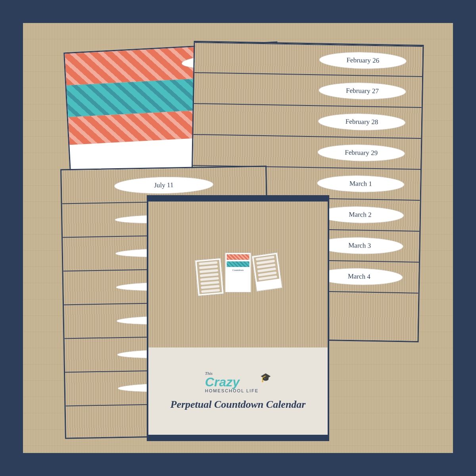  What do you see at coordinates (361, 153) in the screenshot?
I see `date-feb29: February 29` at bounding box center [361, 153].